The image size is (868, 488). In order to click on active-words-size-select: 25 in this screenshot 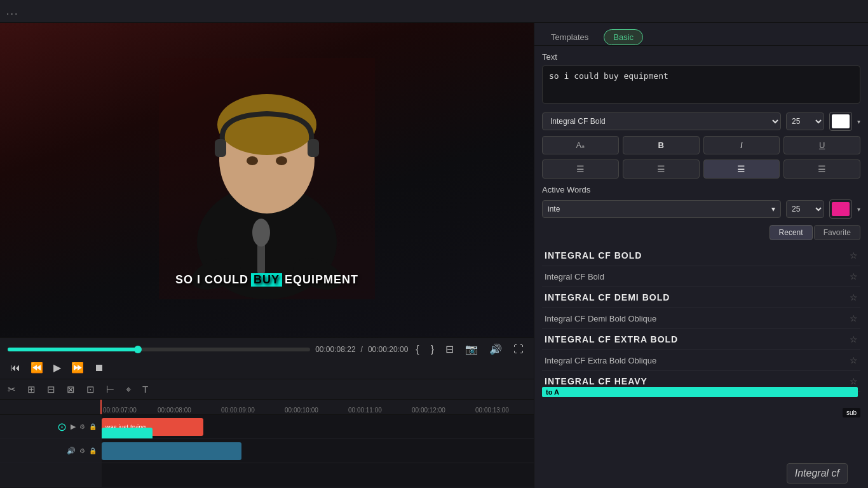, I will do `click(805, 209)`.